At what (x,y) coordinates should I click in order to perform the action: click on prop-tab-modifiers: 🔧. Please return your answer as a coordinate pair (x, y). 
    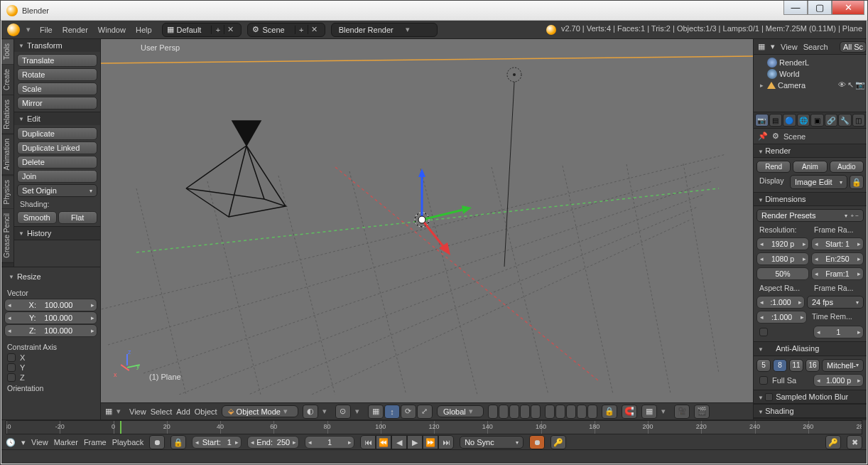
    Looking at the image, I should click on (845, 120).